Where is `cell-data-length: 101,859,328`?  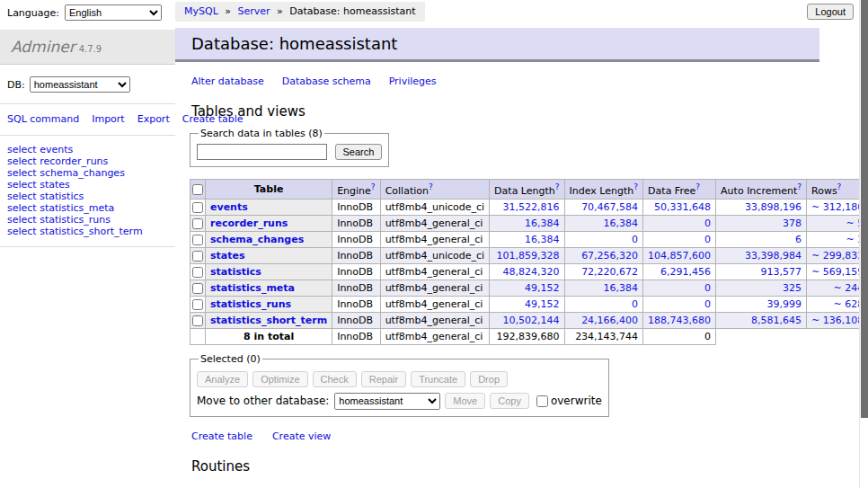 cell-data-length: 101,859,328 is located at coordinates (527, 255).